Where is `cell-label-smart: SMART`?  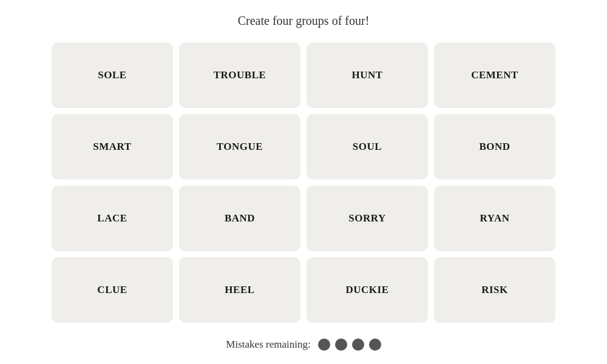
cell-label-smart: SMART is located at coordinates (112, 147).